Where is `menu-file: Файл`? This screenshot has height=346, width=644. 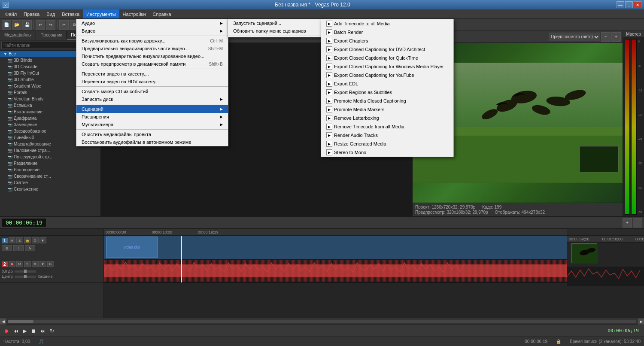 menu-file: Файл is located at coordinates (11, 14).